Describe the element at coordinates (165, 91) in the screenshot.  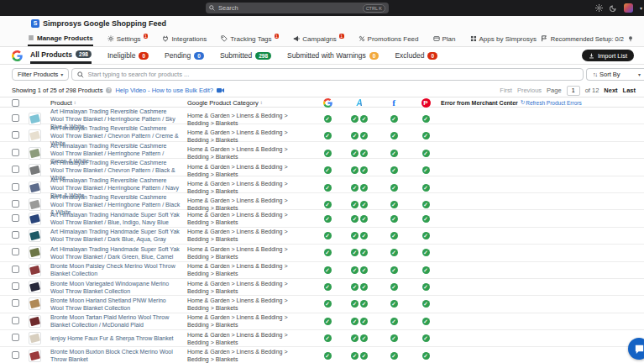
I see `help-video-link: Help Video - How to use Bulk Edit?` at that location.